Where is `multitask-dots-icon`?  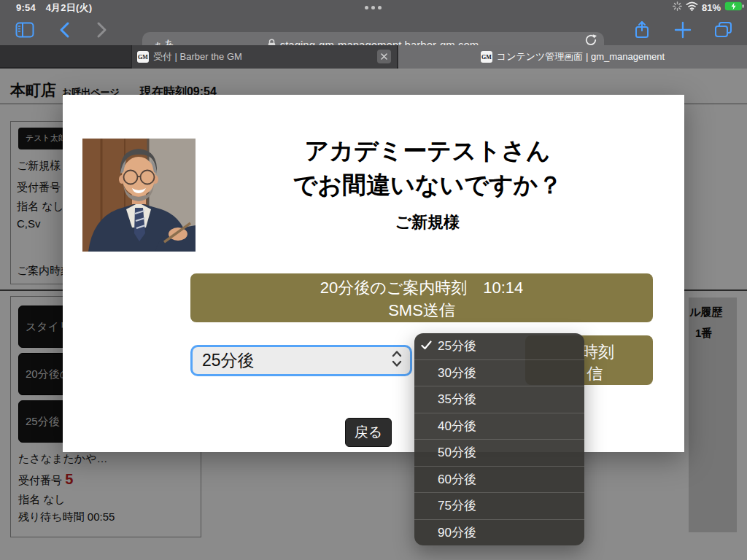
multitask-dots-icon is located at coordinates (374, 7).